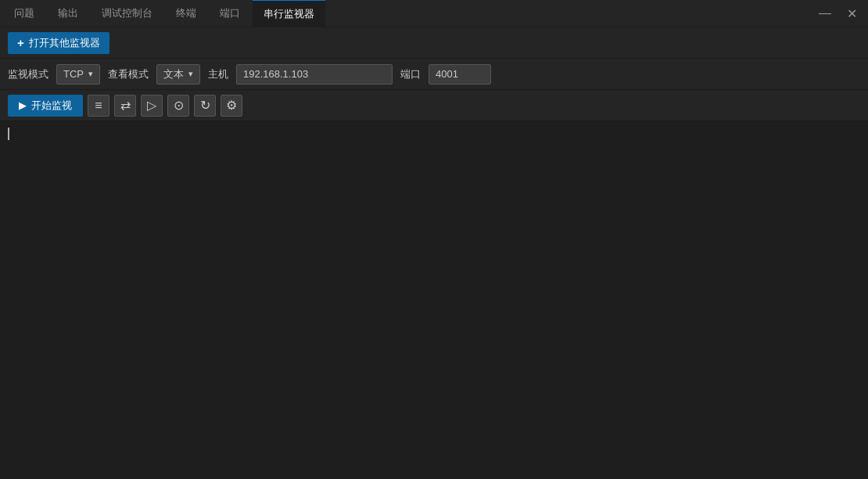 The height and width of the screenshot is (479, 868). Describe the element at coordinates (434, 14) in the screenshot. I see `tab-bar: 问题 输出 调试控制台 终端 端口 串行监视器 — ✕` at that location.